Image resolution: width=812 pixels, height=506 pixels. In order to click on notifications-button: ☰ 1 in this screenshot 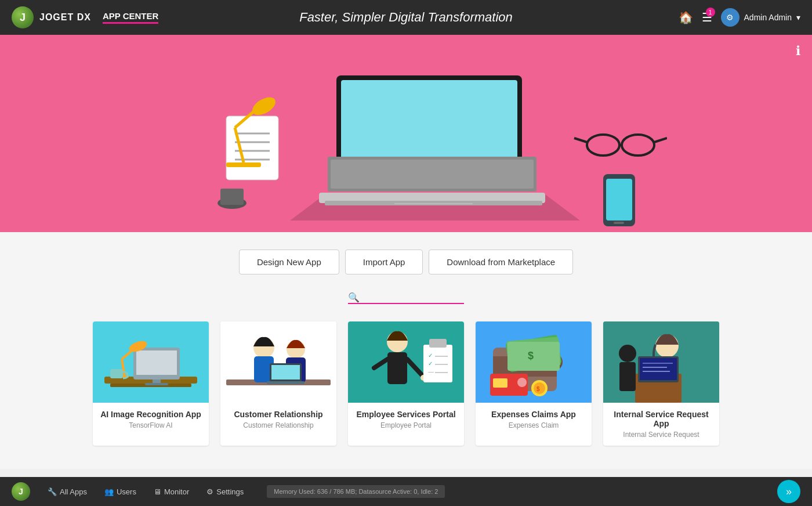, I will do `click(707, 17)`.